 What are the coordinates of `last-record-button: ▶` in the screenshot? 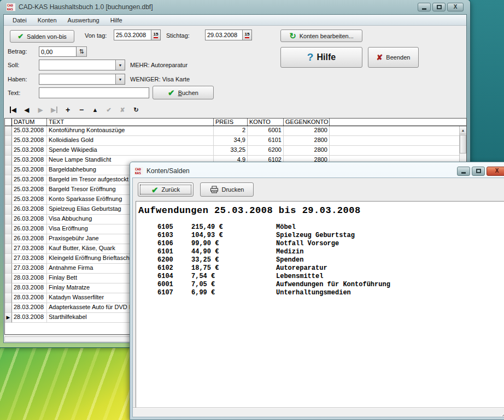 It's located at (54, 110).